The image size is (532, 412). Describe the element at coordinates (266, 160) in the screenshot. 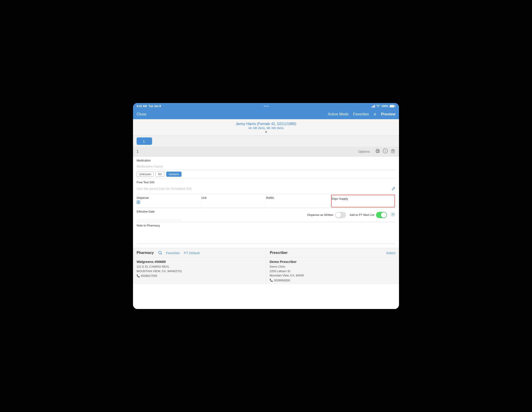

I see `medication-label: Medication` at that location.